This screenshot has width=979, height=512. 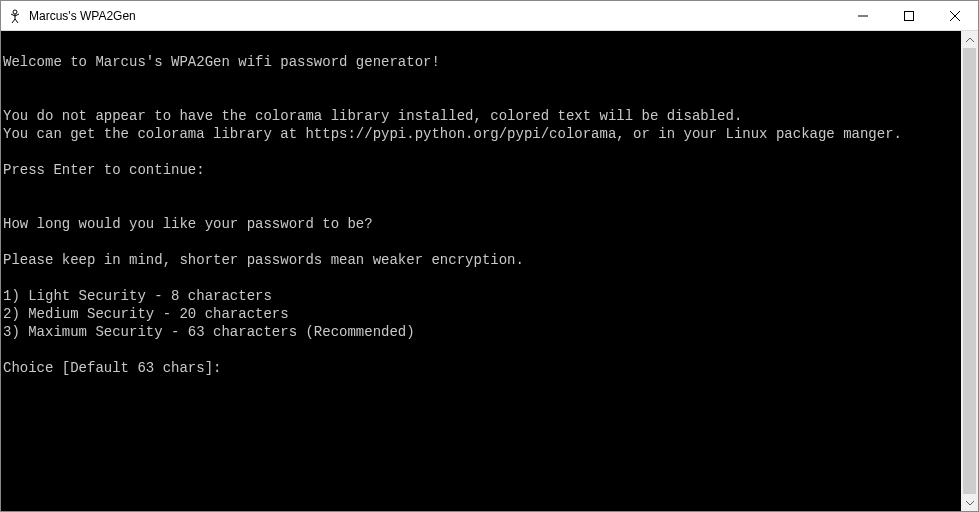 What do you see at coordinates (482, 314) in the screenshot?
I see `console-line: 2) Medium Security - 20 characters` at bounding box center [482, 314].